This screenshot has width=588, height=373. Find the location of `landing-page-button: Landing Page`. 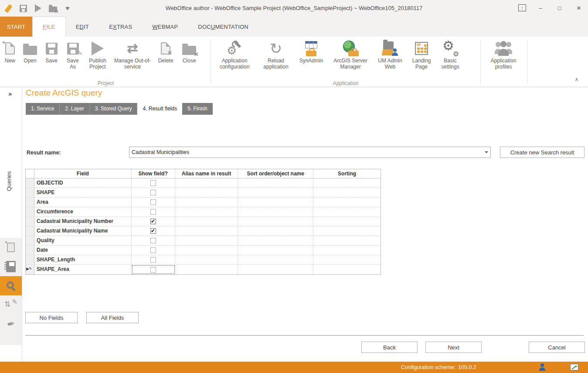

landing-page-button: Landing Page is located at coordinates (421, 55).